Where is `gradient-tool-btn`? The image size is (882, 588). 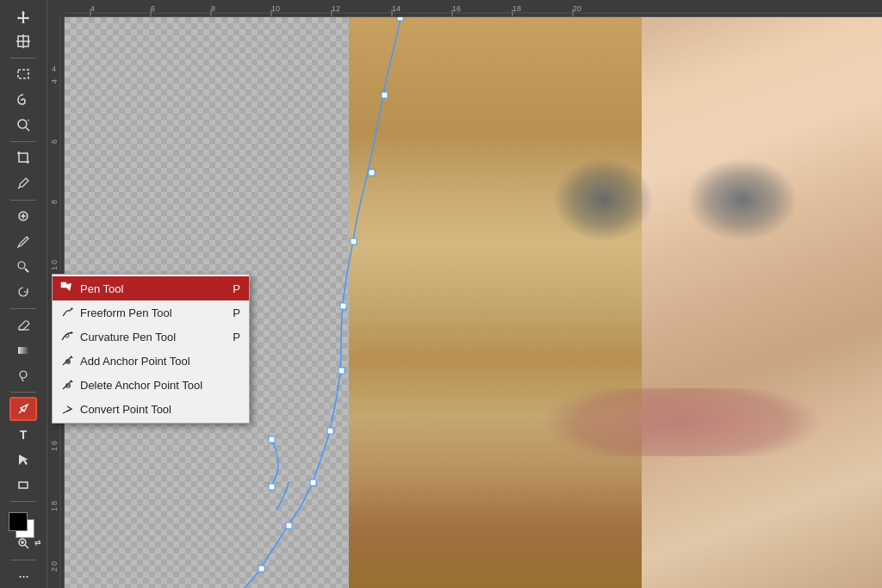
gradient-tool-btn is located at coordinates (23, 350).